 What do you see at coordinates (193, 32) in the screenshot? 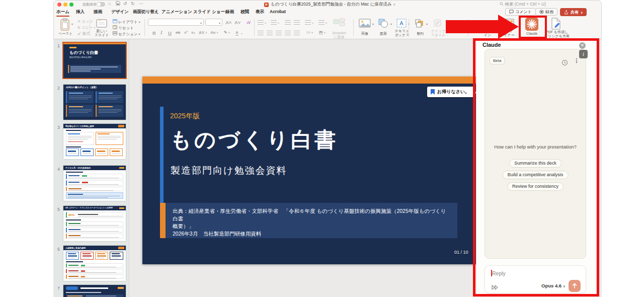
I see `subscript-icon: x₂` at bounding box center [193, 32].